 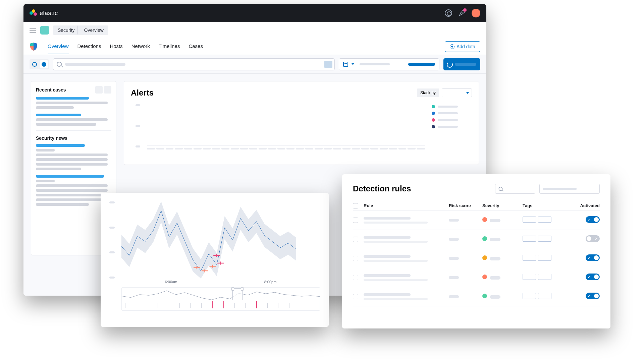 I want to click on col-risk: Risk score, so click(x=466, y=206).